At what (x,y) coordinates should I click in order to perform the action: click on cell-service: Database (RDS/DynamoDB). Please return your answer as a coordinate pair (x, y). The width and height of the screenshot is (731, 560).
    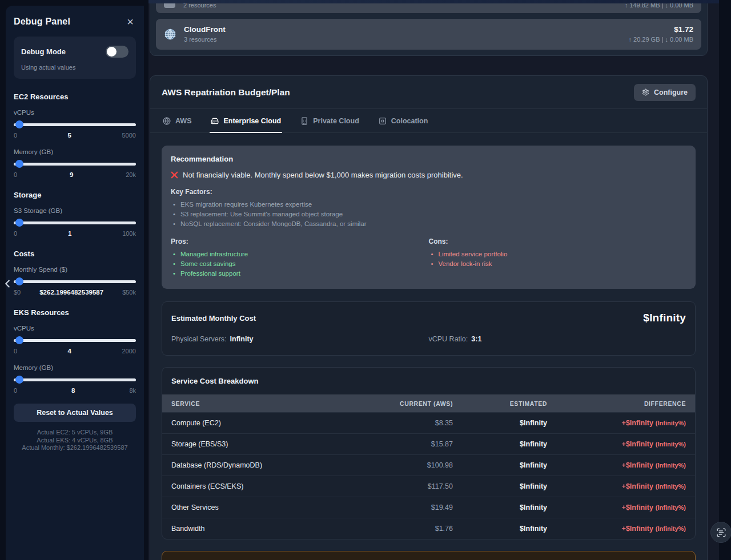
    Looking at the image, I should click on (264, 465).